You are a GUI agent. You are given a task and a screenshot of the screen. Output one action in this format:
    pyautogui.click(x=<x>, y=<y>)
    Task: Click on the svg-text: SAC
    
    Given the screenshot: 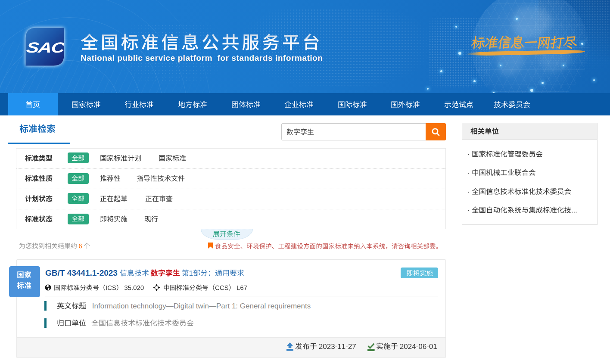 What is the action you would take?
    pyautogui.click(x=45, y=47)
    